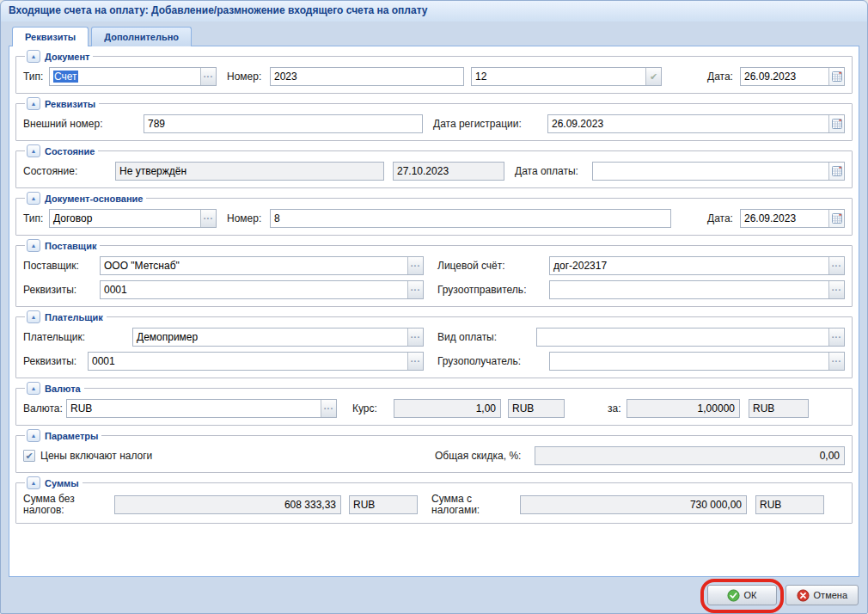  Describe the element at coordinates (743, 595) in the screenshot. I see `ok-button: ОК` at that location.